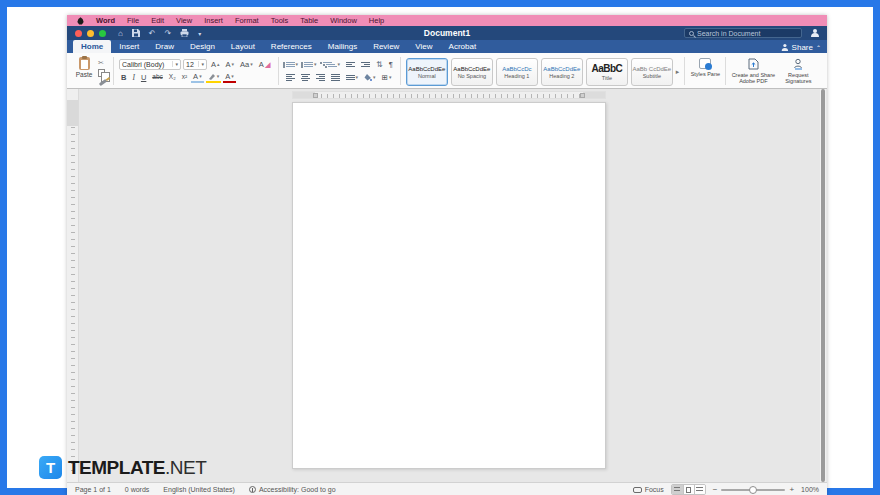  I want to click on menu-help: Help, so click(376, 20).